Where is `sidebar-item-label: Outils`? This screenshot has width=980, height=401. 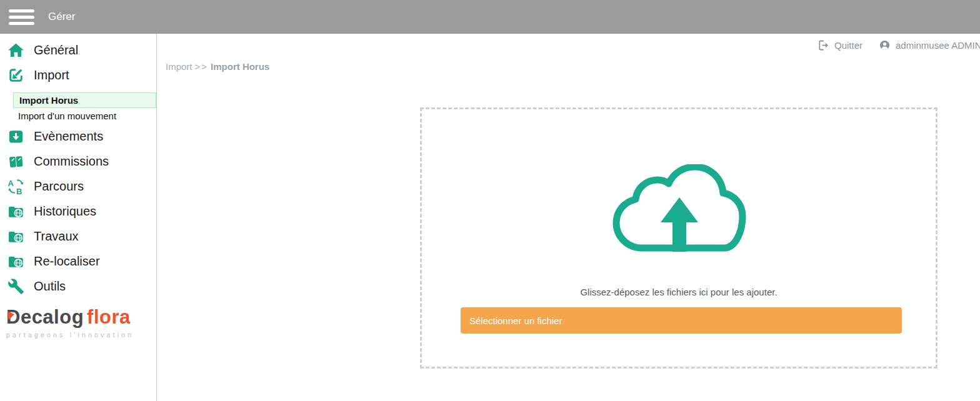
sidebar-item-label: Outils is located at coordinates (50, 286).